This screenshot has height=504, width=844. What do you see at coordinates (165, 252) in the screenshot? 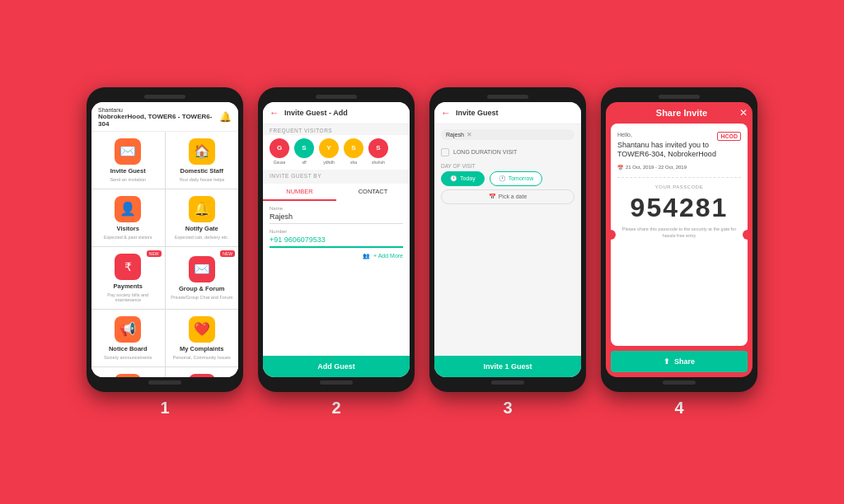
I see `phone-1-wrapper: Shantanu NobrokerHood, TOWER6 - TOWER6-3…` at bounding box center [165, 252].